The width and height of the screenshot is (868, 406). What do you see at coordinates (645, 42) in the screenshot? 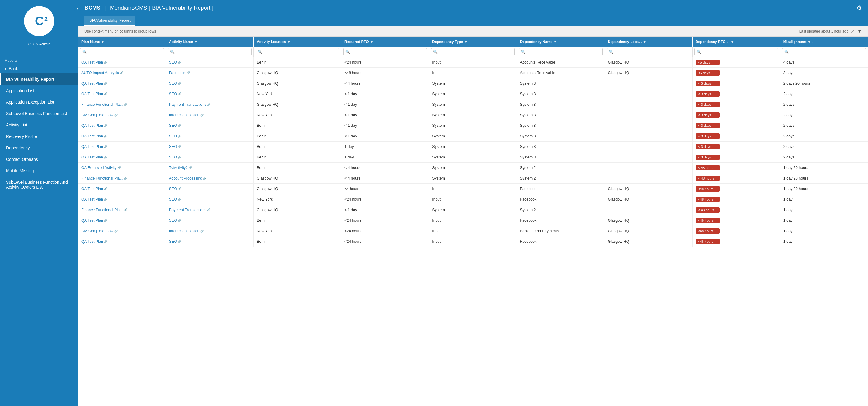
I see `filter-icon-dependency_location: ▼` at bounding box center [645, 42].